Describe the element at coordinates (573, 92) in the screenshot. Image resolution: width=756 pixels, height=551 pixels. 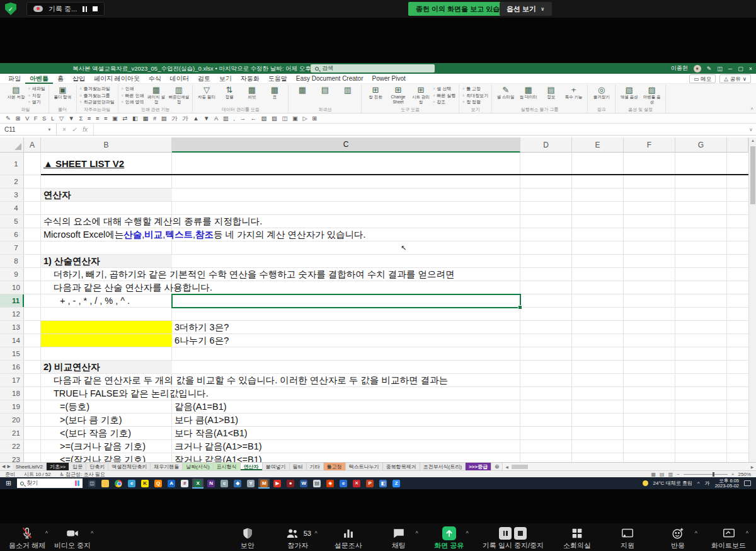
I see `ribbon-button: +특수 기능` at that location.